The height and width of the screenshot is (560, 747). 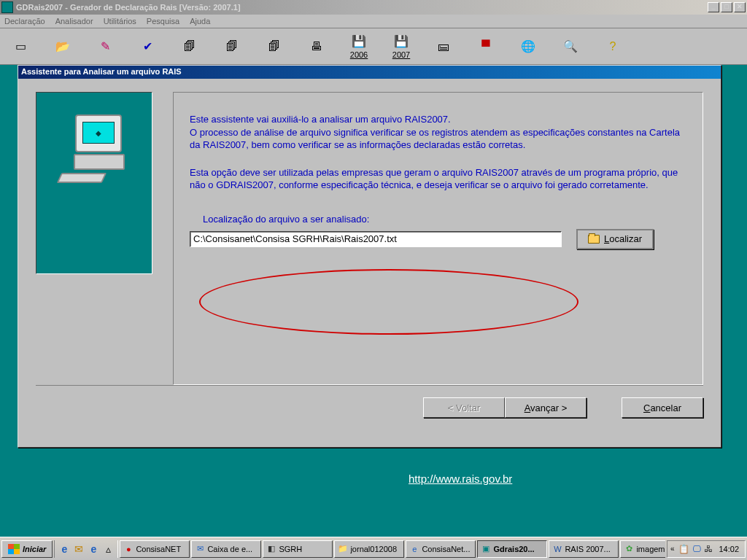 What do you see at coordinates (629, 549) in the screenshot?
I see `task-icon: ✿` at bounding box center [629, 549].